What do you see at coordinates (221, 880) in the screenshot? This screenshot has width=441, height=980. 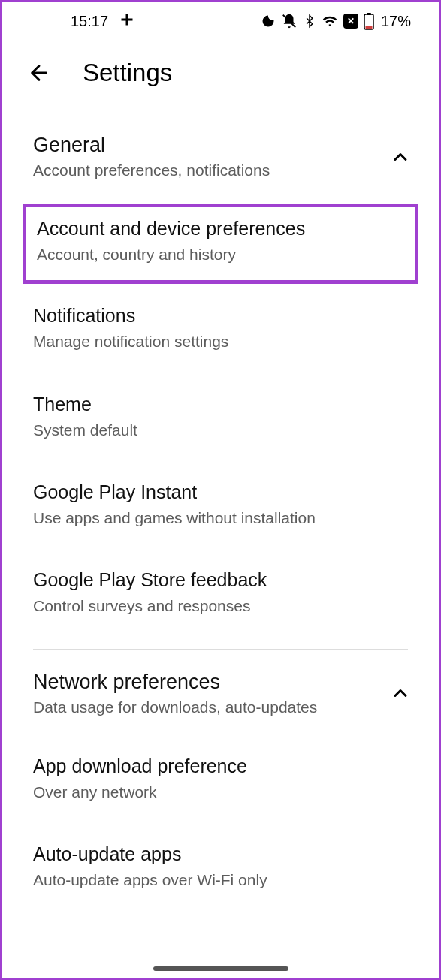 I see `item-subtitle: Auto-update apps over Wi-Fi only` at bounding box center [221, 880].